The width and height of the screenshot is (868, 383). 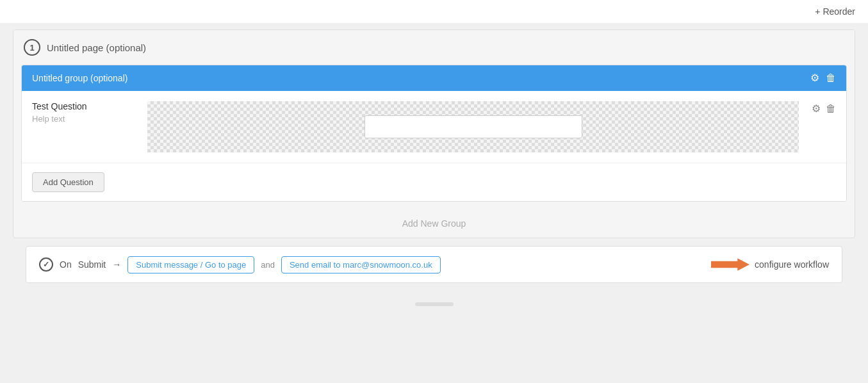 I want to click on configure-workflow-area: configure workflow, so click(x=770, y=265).